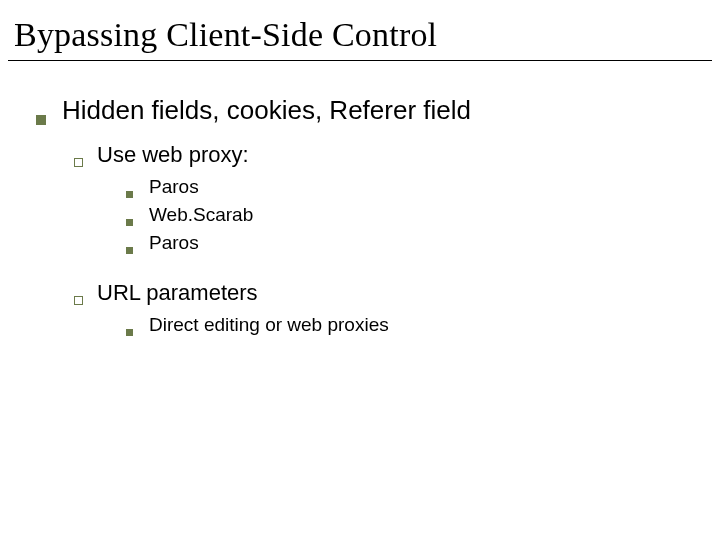 The height and width of the screenshot is (540, 720). I want to click on bullet-level3: Web.Scarab, so click(360, 215).